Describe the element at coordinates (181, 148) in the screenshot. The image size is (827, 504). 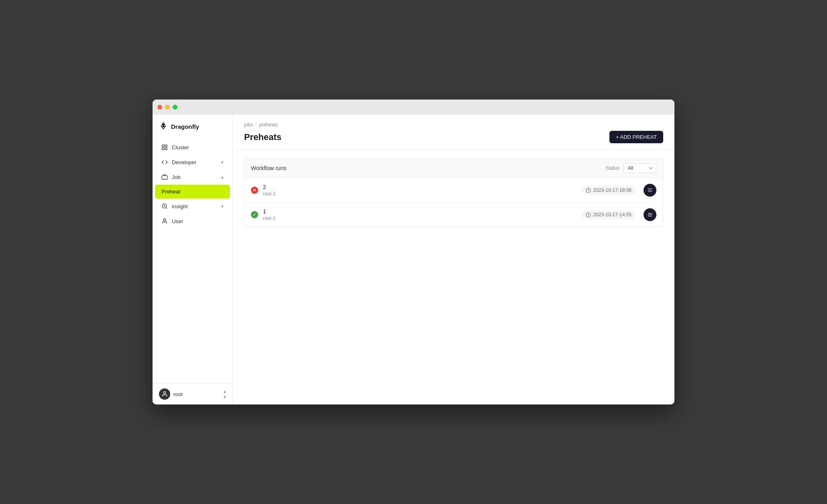
I see `sidebar-item-cluster-label: Cluster` at that location.